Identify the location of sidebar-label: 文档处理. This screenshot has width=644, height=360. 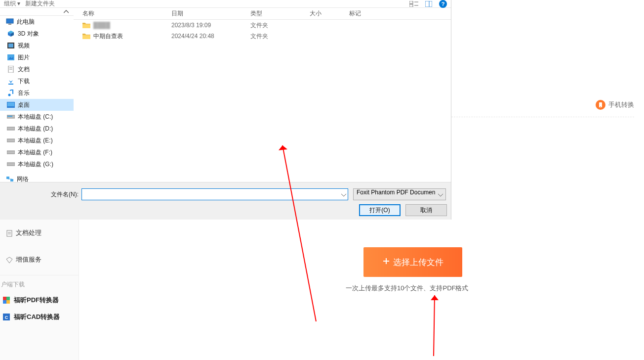
(29, 233).